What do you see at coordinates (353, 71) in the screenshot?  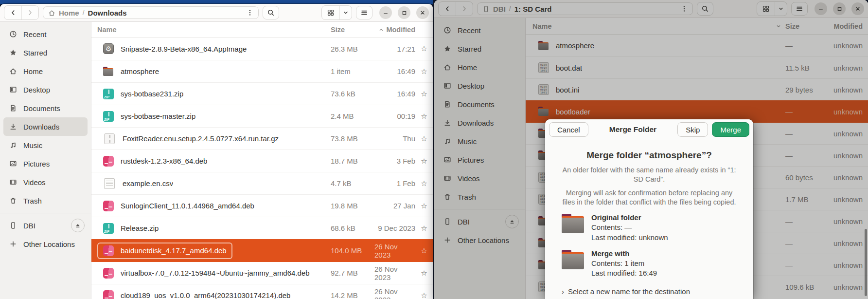 I see `file-size: 1 item` at bounding box center [353, 71].